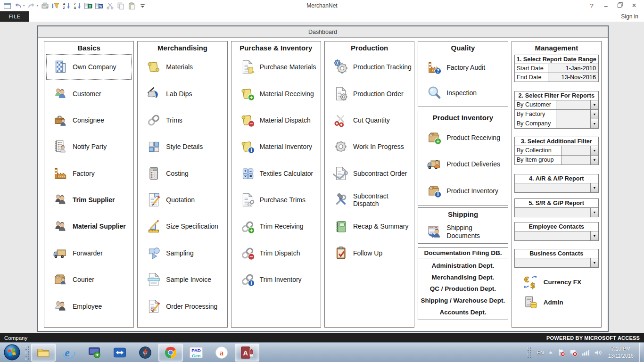 The image size is (644, 362). I want to click on item-style-details: Style Details, so click(182, 147).